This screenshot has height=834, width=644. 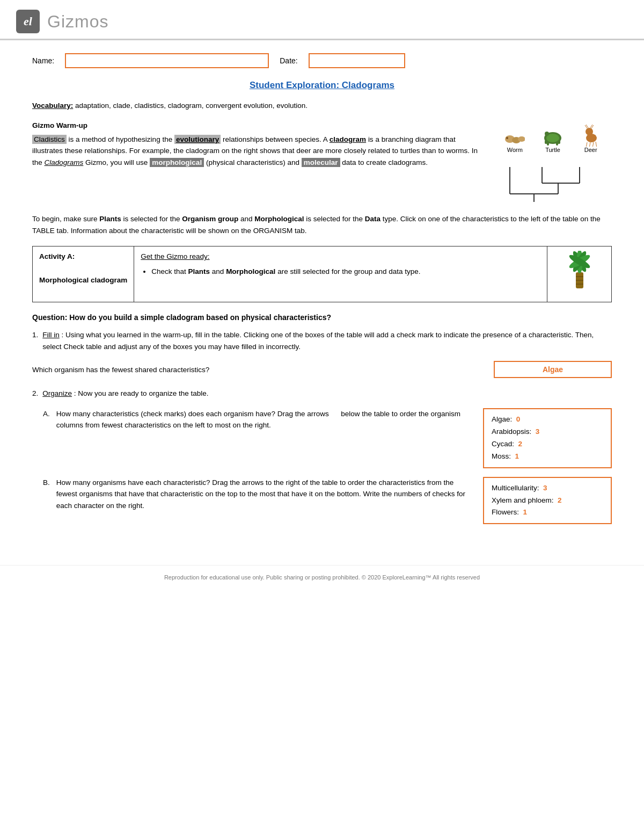 I want to click on footer-text: Reproduction for educational use only. P…, so click(x=322, y=577).